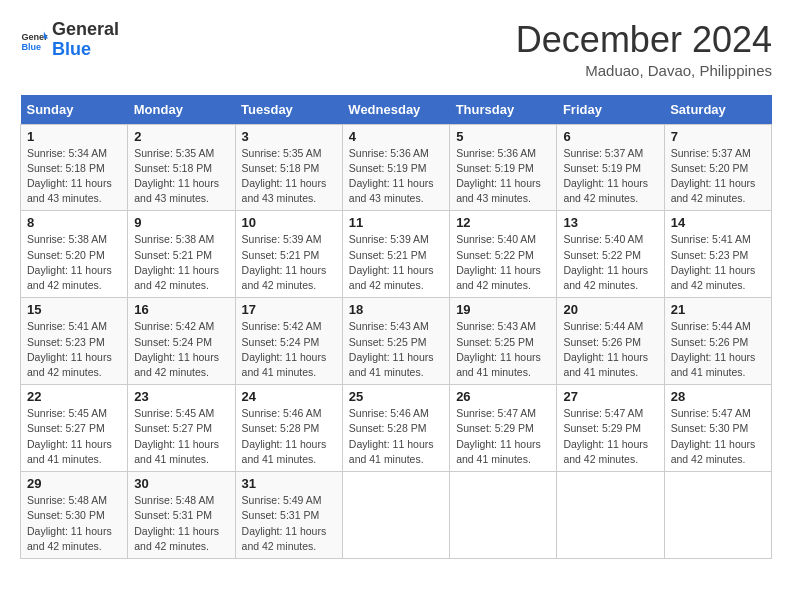 This screenshot has height=612, width=792. What do you see at coordinates (396, 222) in the screenshot?
I see `day-number: 11` at bounding box center [396, 222].